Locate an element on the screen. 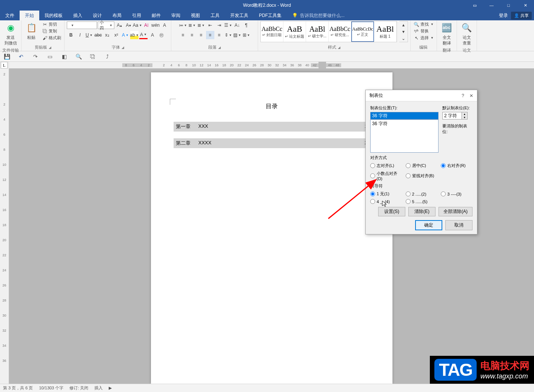  tab-mailings: 邮件 is located at coordinates (156, 15).